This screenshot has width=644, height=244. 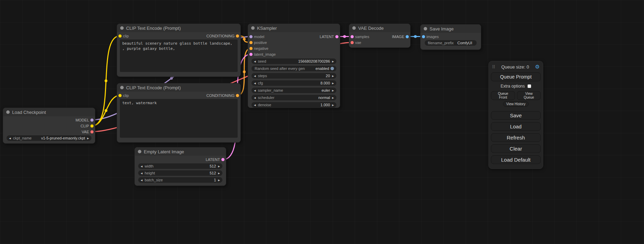 What do you see at coordinates (423, 37) in the screenshot?
I see `images-input-port` at bounding box center [423, 37].